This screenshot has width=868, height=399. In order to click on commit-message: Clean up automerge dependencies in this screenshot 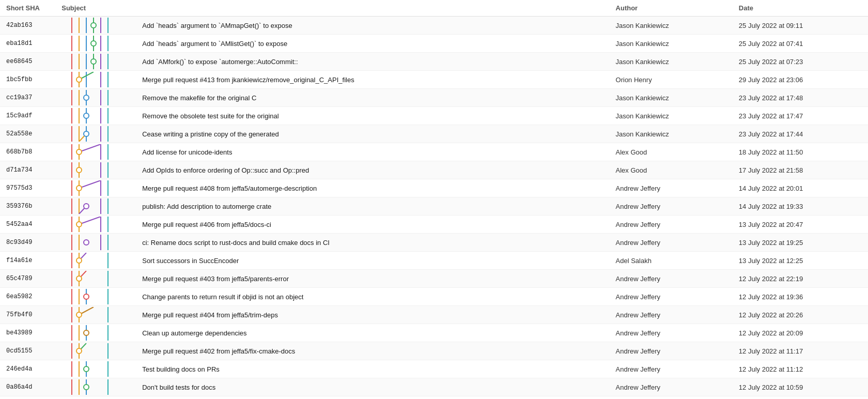, I will do `click(194, 333)`.